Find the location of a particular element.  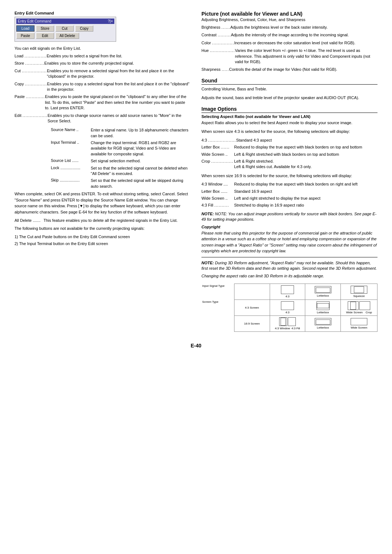

note1-body: NOTE: You can adjust image positions ver… is located at coordinates (289, 216).